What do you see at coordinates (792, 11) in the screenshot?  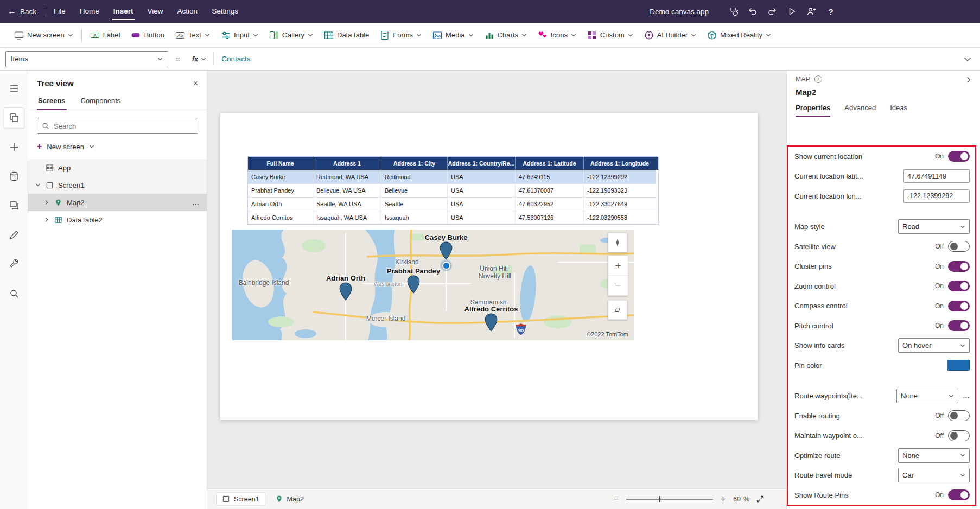 I see `play-icon` at bounding box center [792, 11].